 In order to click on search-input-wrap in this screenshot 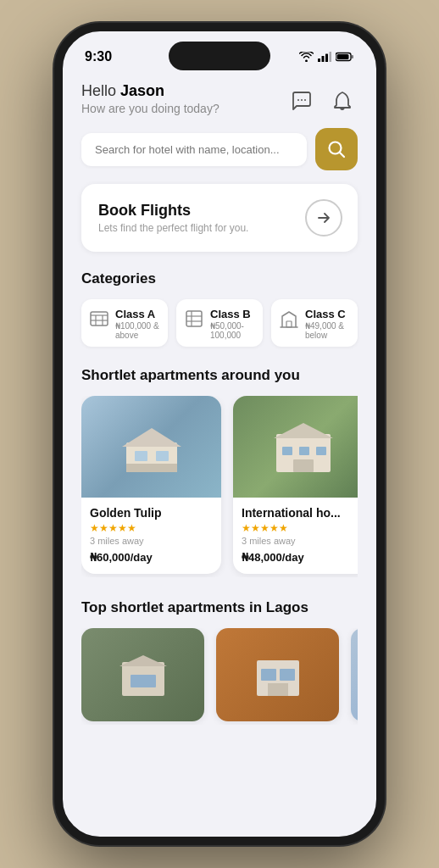, I will do `click(194, 149)`.